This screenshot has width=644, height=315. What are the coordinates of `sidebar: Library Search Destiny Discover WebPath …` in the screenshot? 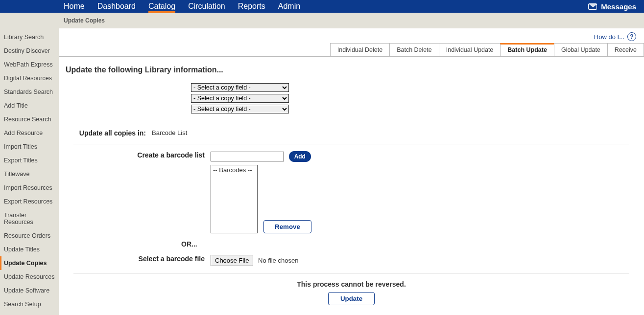 It's located at (29, 172).